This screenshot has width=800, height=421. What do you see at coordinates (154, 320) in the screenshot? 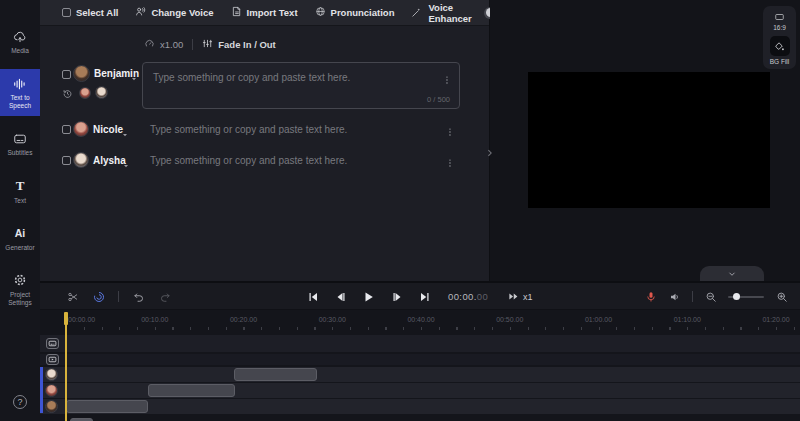
I see `ruler-label: 00:10.00` at bounding box center [154, 320].